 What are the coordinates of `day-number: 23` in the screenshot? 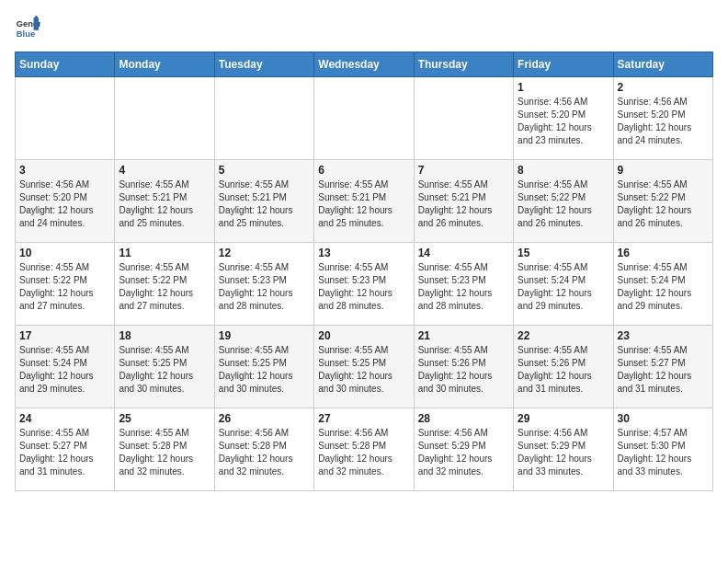 It's located at (664, 336).